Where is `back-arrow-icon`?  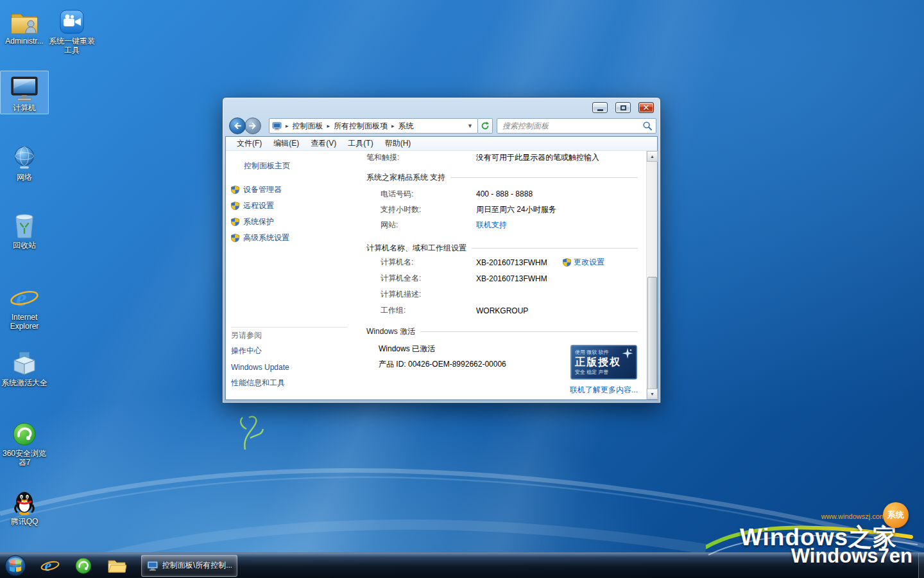
back-arrow-icon is located at coordinates (237, 126).